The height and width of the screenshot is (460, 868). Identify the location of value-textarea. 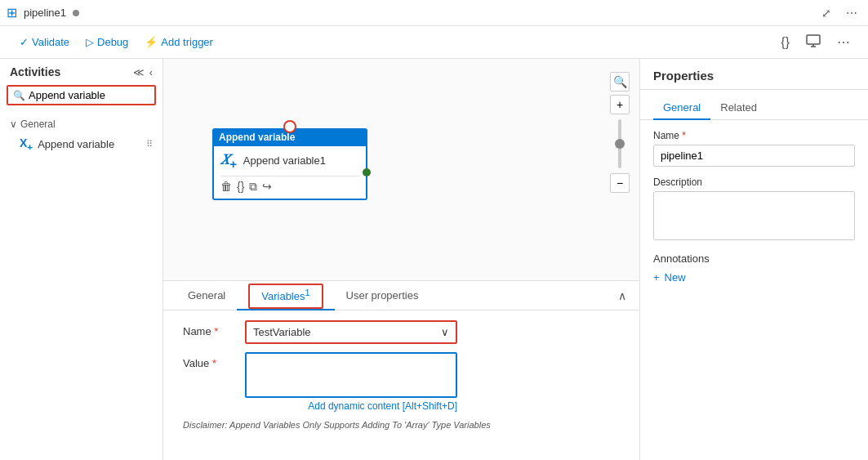
(351, 375).